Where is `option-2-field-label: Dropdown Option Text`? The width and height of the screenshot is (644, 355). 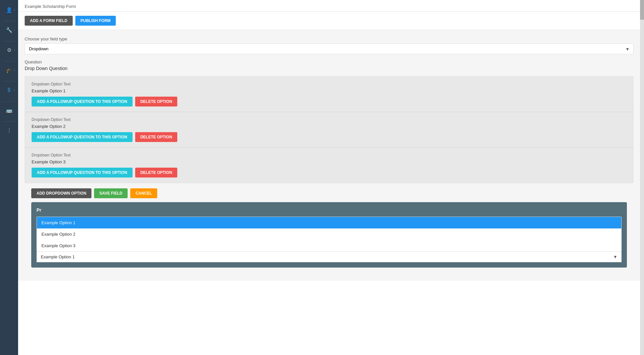 option-2-field-label: Dropdown Option Text is located at coordinates (329, 120).